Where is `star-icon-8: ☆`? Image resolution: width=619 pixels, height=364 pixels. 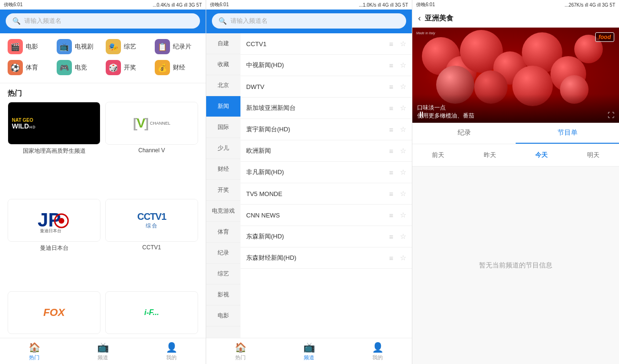 star-icon-8: ☆ is located at coordinates (403, 215).